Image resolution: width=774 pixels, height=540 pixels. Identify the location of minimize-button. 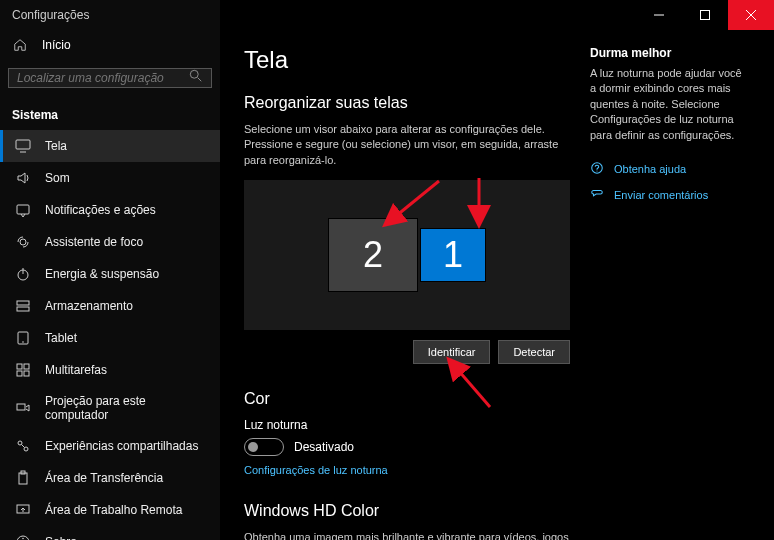
(659, 15).